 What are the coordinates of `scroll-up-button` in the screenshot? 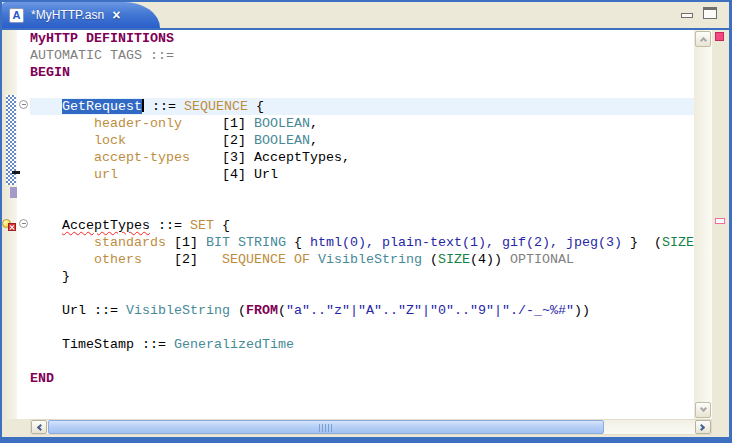 It's located at (703, 39).